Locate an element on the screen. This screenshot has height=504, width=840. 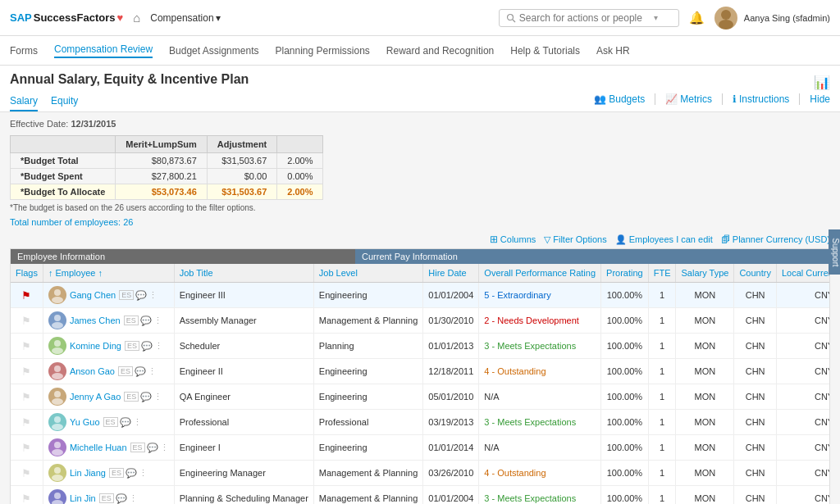
subnav-askhr: Ask HR is located at coordinates (614, 51).